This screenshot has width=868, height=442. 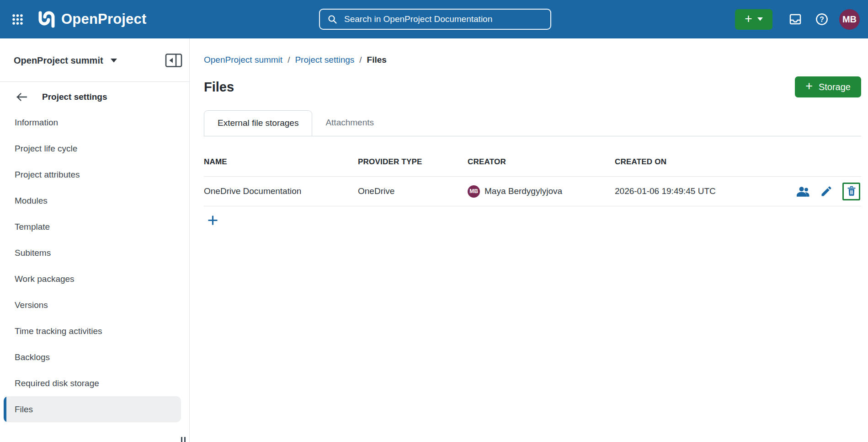 What do you see at coordinates (91, 19) in the screenshot?
I see `openproject-logo: OpenProject` at bounding box center [91, 19].